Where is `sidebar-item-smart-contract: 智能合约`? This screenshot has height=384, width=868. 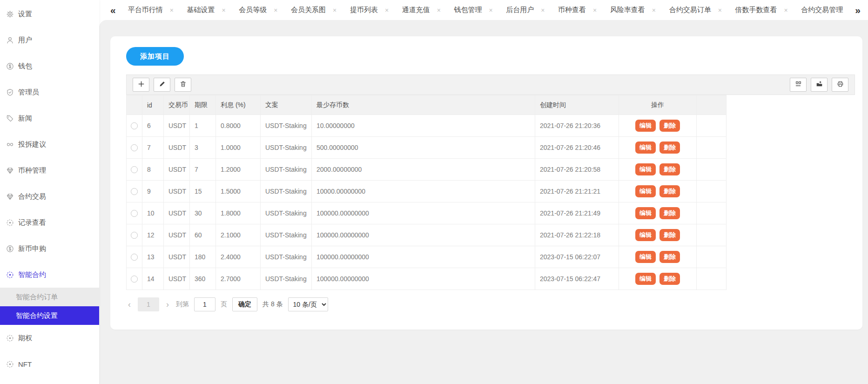
sidebar-item-smart-contract: 智能合约 is located at coordinates (49, 275).